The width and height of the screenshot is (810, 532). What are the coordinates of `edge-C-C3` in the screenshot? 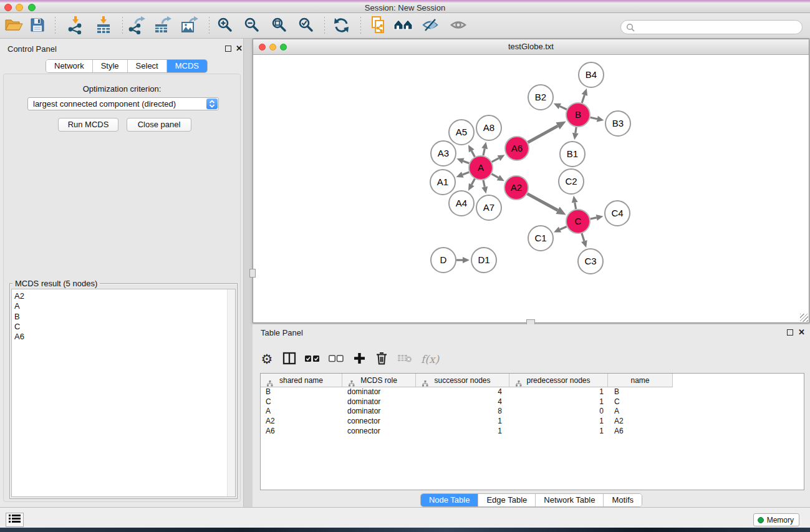 It's located at (583, 237).